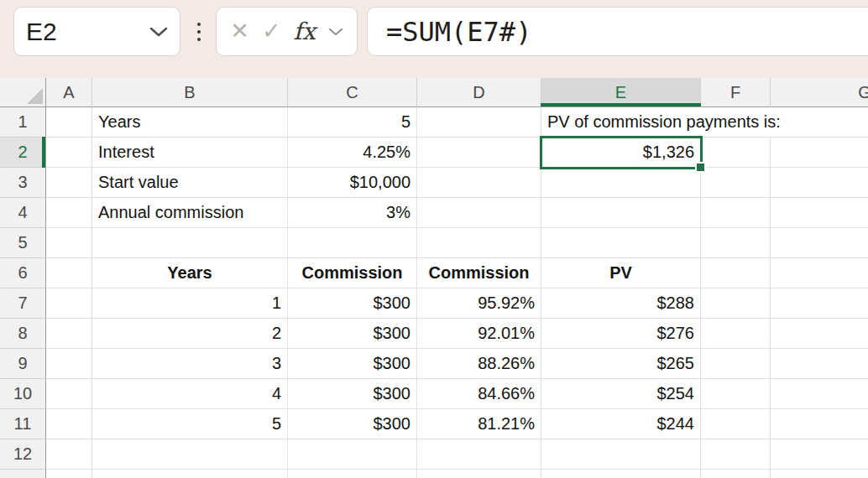  I want to click on column-header-A: A, so click(69, 92).